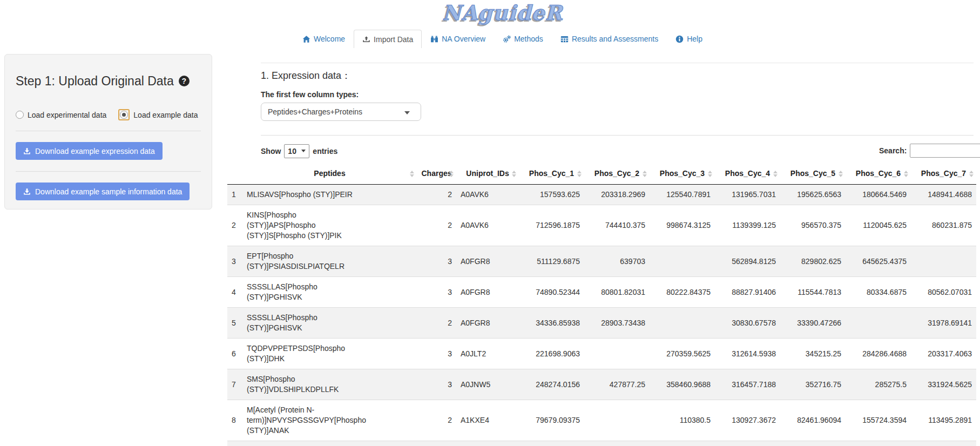 This screenshot has width=980, height=446. What do you see at coordinates (601, 293) in the screenshot?
I see `table-row: 4SSSSLLAS[Phospho (STY)]PGHISVK3A0FGR874…` at bounding box center [601, 293].